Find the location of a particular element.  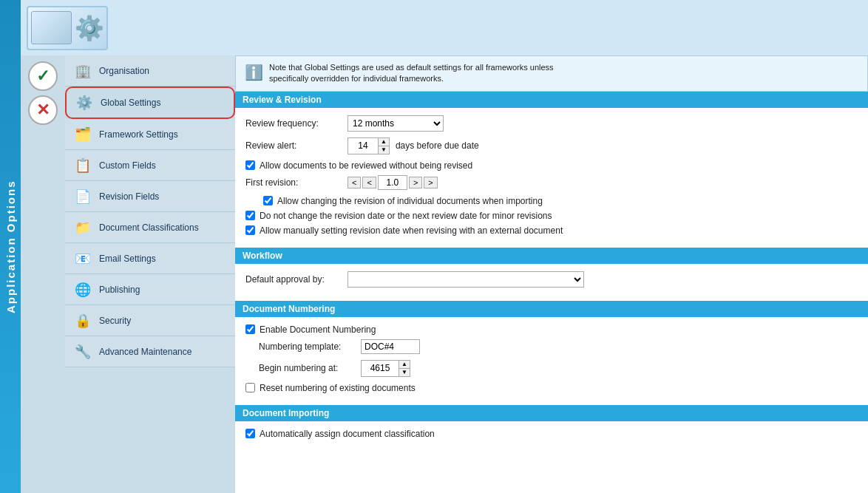

review-alert-down: ▼ is located at coordinates (384, 150).